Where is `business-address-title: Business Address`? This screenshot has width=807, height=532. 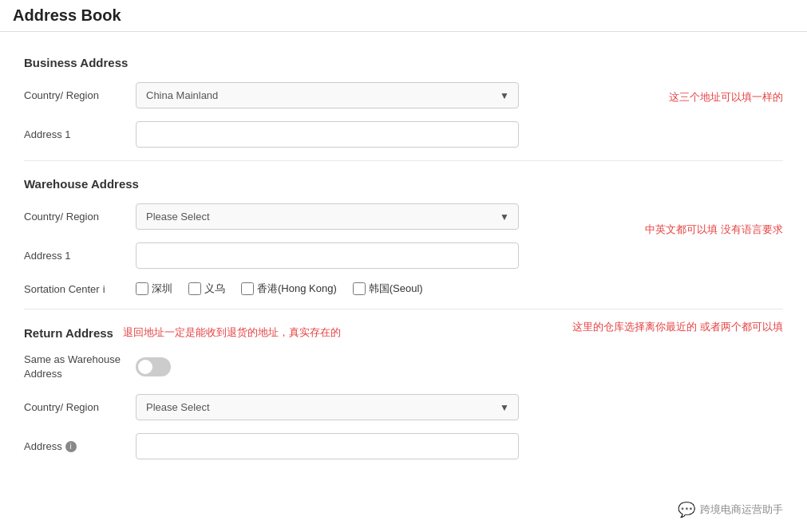
business-address-title: Business Address is located at coordinates (404, 62).